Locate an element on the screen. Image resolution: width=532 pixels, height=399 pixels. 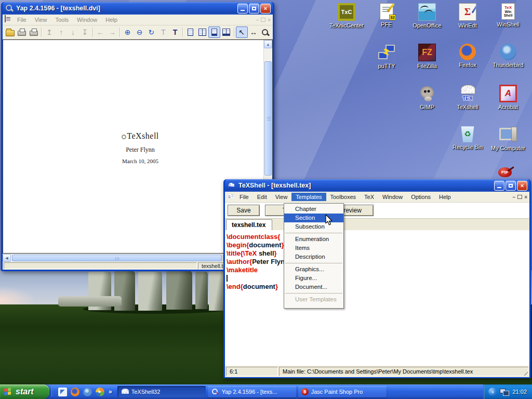
texshell-menu-tex: TeX is located at coordinates (369, 197).